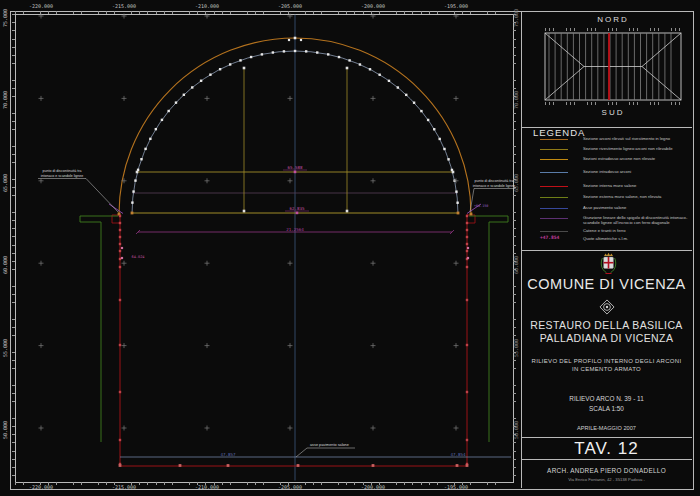  Describe the element at coordinates (297, 208) in the screenshot. I see `lower-tie-elevation-label: 62.835` at that location.